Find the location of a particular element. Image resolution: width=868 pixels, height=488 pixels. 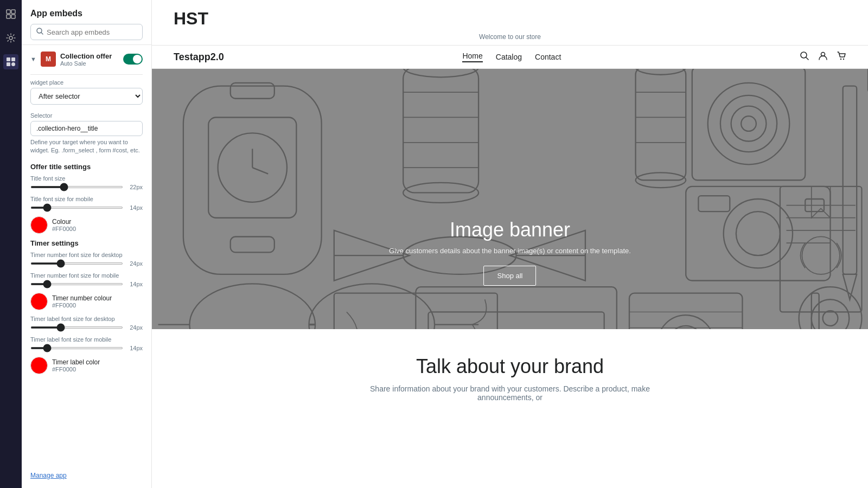

manage-app-link: Manage app is located at coordinates (87, 480).